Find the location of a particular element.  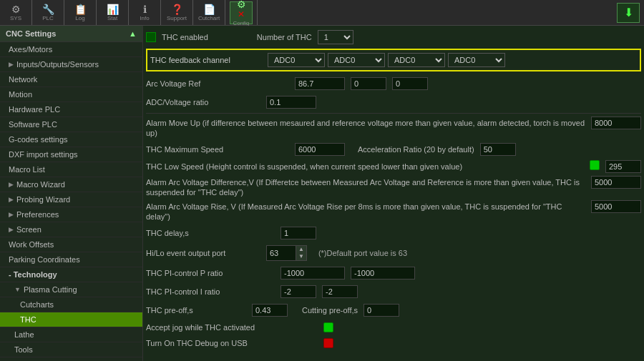

sidebar-label-gcodes: G-codes settings is located at coordinates (39, 139).